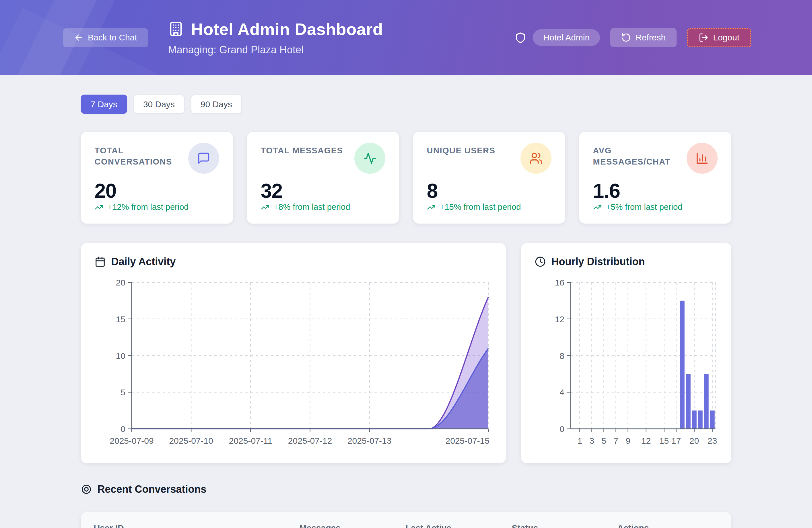 The image size is (812, 528). I want to click on time-range-tabs: 7 Days30 Days90 Days, so click(406, 104).